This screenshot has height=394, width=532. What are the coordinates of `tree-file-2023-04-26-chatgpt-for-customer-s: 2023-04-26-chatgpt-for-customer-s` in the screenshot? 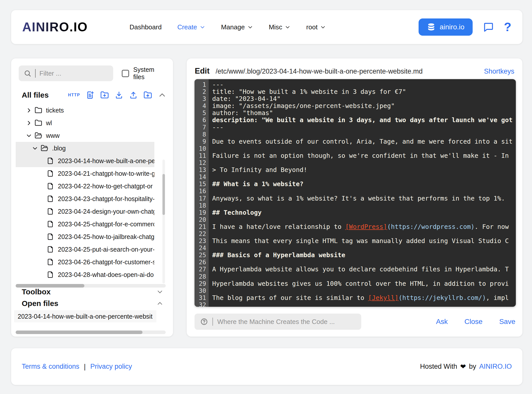 It's located at (85, 262).